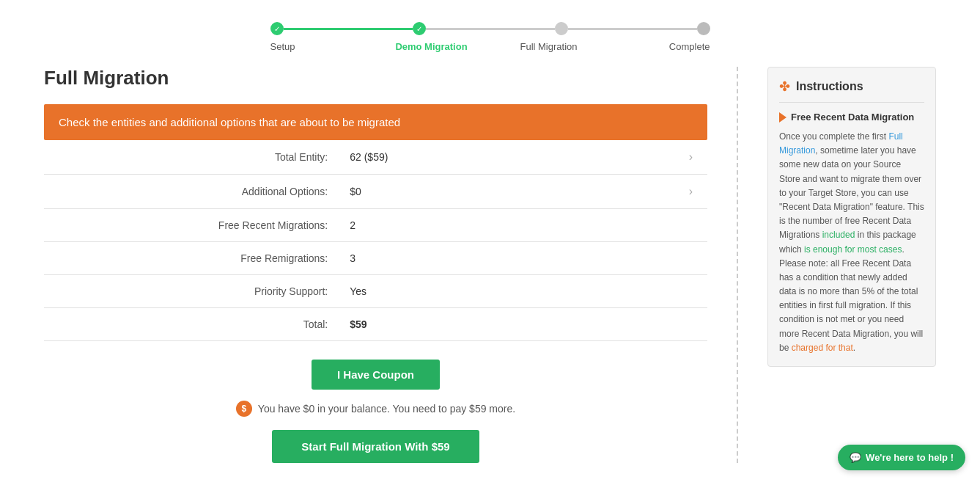 The width and height of the screenshot is (980, 485). What do you see at coordinates (375, 324) in the screenshot?
I see `table-row-total: Total: $59` at bounding box center [375, 324].